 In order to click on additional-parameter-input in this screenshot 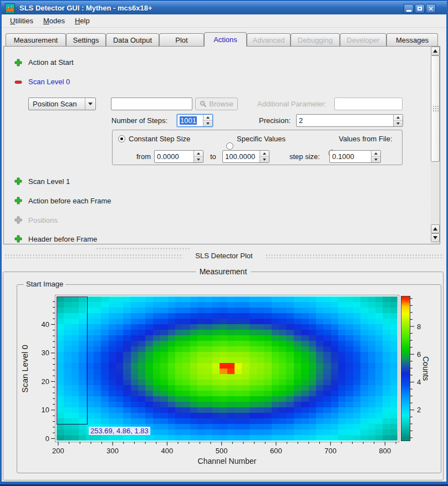, I will do `click(368, 104)`.